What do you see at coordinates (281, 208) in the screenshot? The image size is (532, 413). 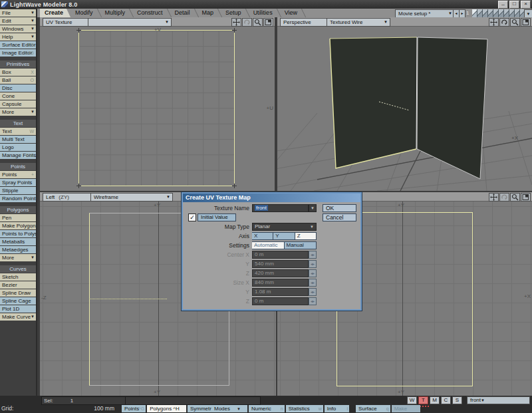 I see `texture-name-input: front` at bounding box center [281, 208].